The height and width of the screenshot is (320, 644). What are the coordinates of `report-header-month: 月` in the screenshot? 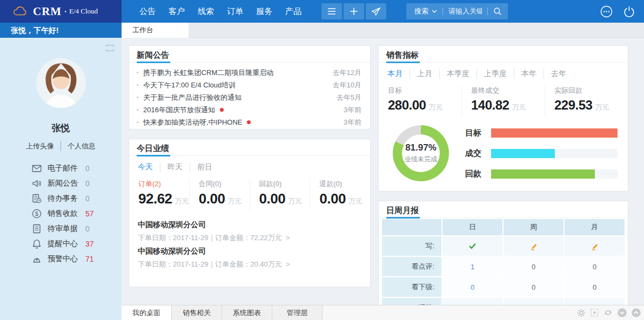 It's located at (594, 227).